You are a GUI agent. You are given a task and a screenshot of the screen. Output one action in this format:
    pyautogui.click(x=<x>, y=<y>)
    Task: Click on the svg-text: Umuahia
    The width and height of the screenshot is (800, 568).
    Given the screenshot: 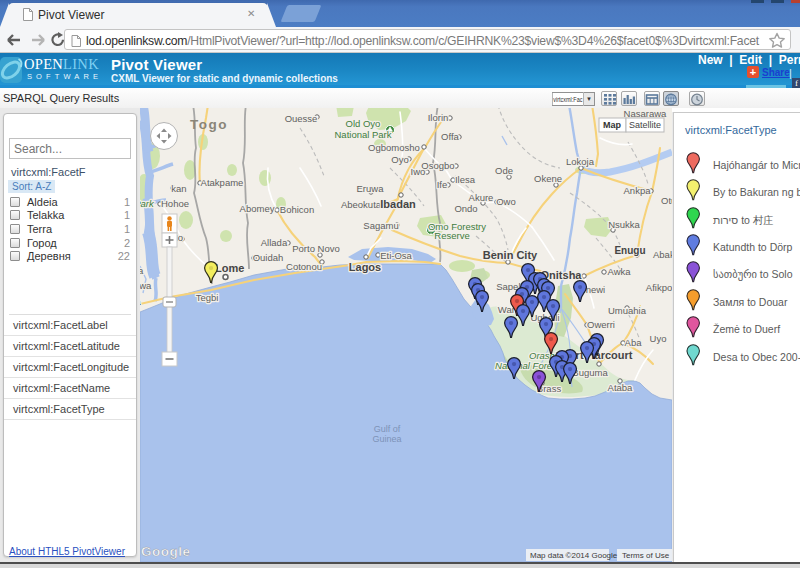 What is the action you would take?
    pyautogui.click(x=628, y=310)
    